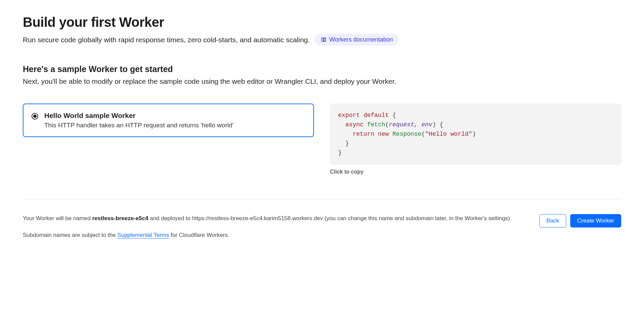 The image size is (644, 322). What do you see at coordinates (144, 235) in the screenshot?
I see `supplemental-terms-link: Supplemental Terms` at bounding box center [144, 235].